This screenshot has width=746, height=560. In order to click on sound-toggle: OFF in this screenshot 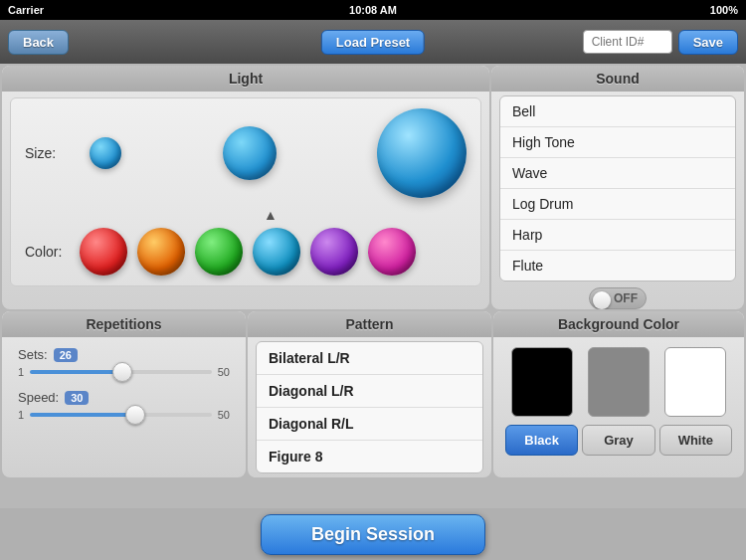, I will do `click(618, 298)`.